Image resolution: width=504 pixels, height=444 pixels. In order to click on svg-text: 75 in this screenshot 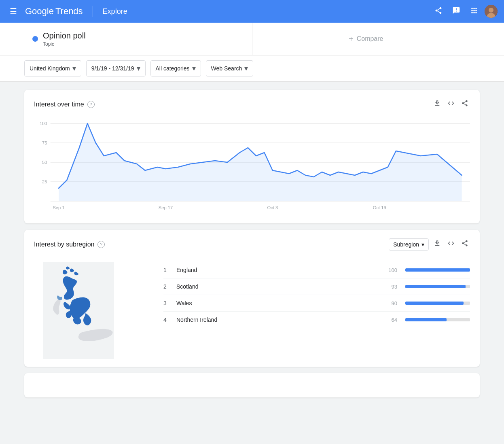, I will do `click(44, 143)`.